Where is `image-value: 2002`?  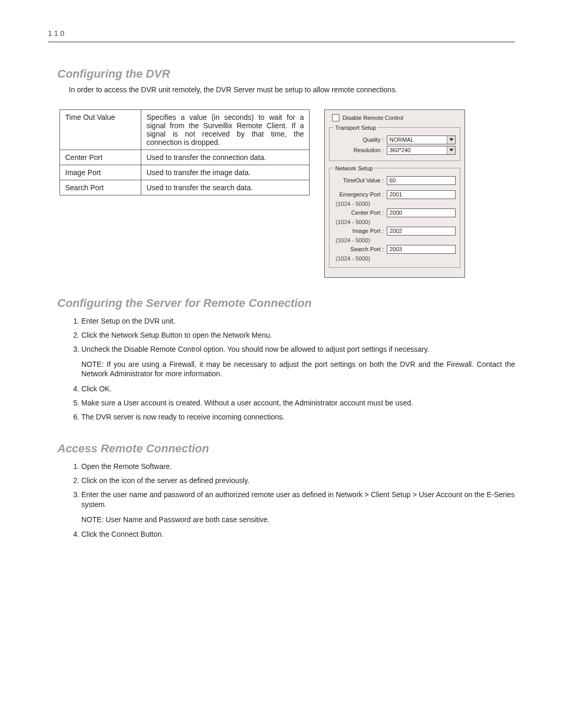
image-value: 2002 is located at coordinates (396, 231).